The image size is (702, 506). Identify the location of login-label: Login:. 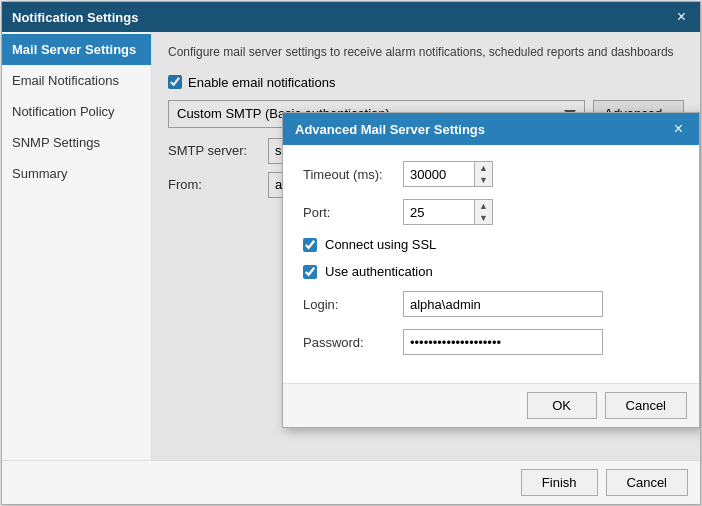
(353, 304).